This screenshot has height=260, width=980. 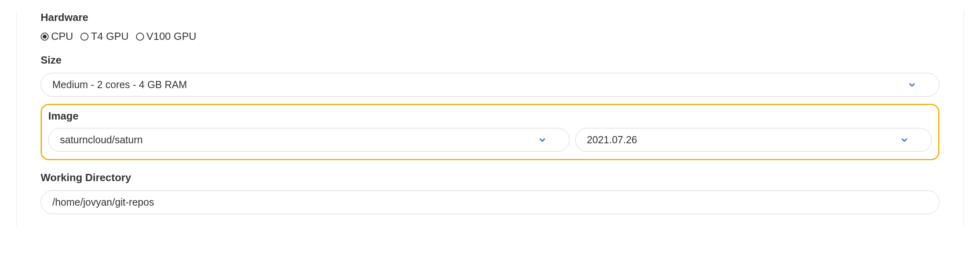 What do you see at coordinates (62, 36) in the screenshot?
I see `radio-label: CPU` at bounding box center [62, 36].